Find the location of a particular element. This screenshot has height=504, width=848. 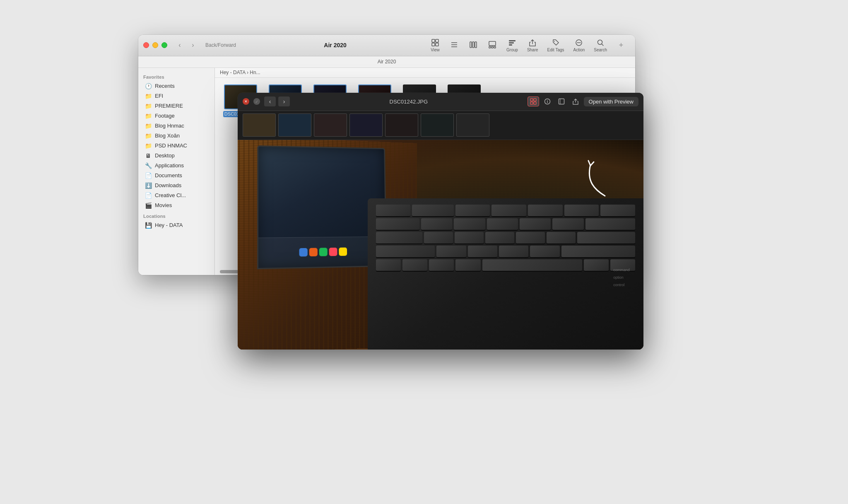

ql-next-button: › is located at coordinates (284, 101).